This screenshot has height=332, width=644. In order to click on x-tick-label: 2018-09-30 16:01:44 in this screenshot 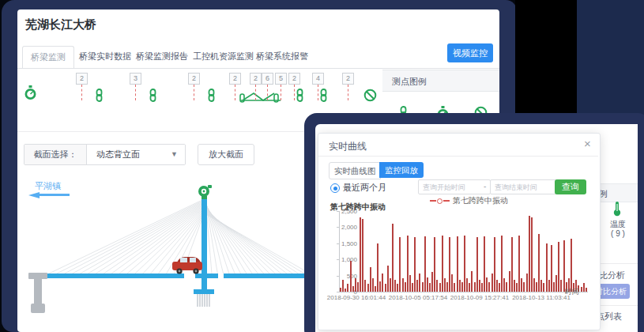, I will do `click(356, 297)`.